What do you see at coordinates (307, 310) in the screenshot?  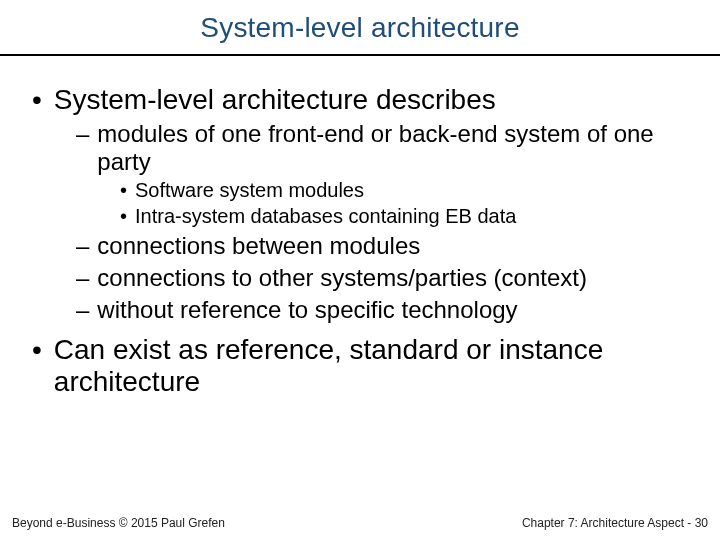 I see `bullet-text: without reference to specific technology` at bounding box center [307, 310].